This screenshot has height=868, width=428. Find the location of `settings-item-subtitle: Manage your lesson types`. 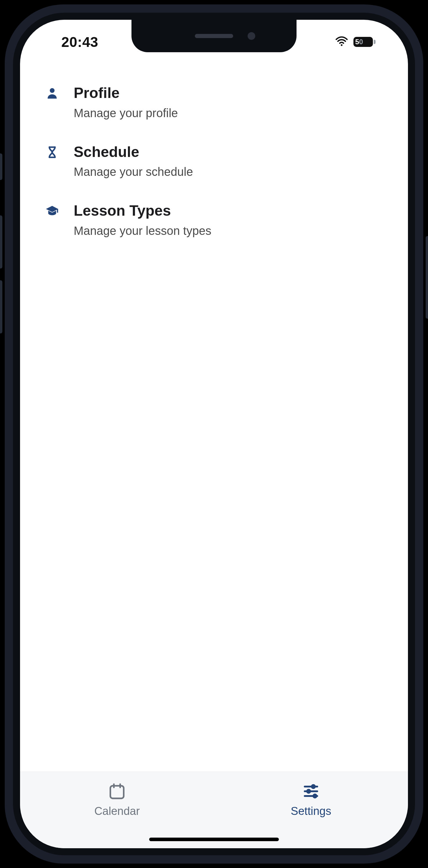

settings-item-subtitle: Manage your lesson types is located at coordinates (230, 231).